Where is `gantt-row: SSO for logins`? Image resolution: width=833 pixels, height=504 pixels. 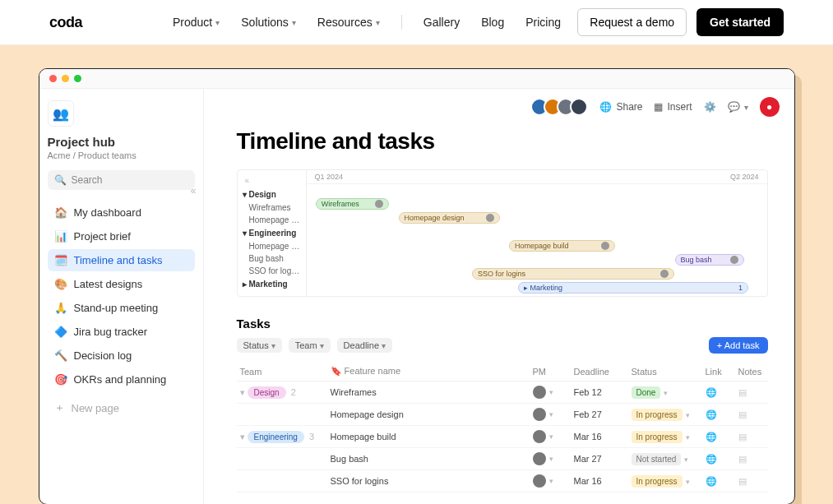
gantt-row: SSO for logins is located at coordinates (271, 271).